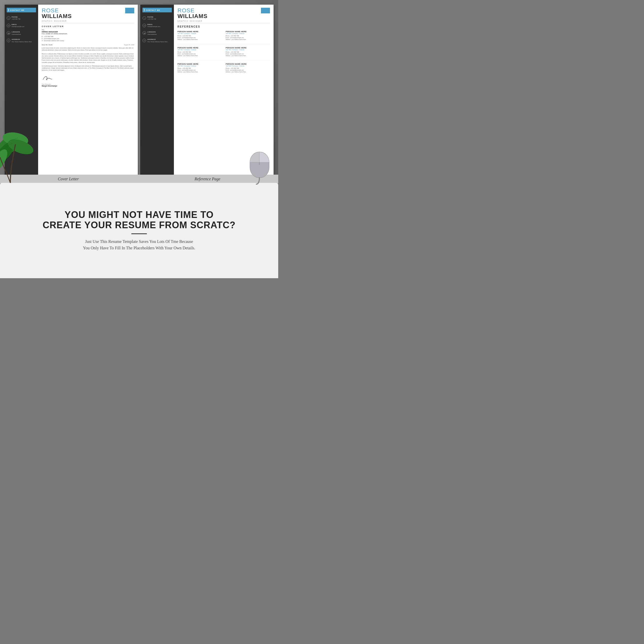  What do you see at coordinates (248, 35) in the screenshot?
I see `ref-item-1: PERSON NAME HERE Job Title / Company / I…` at bounding box center [248, 35].